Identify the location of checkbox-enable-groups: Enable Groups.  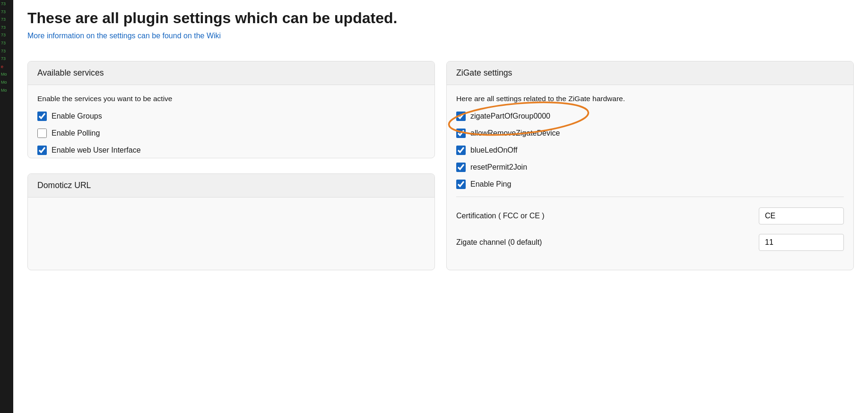
(231, 116).